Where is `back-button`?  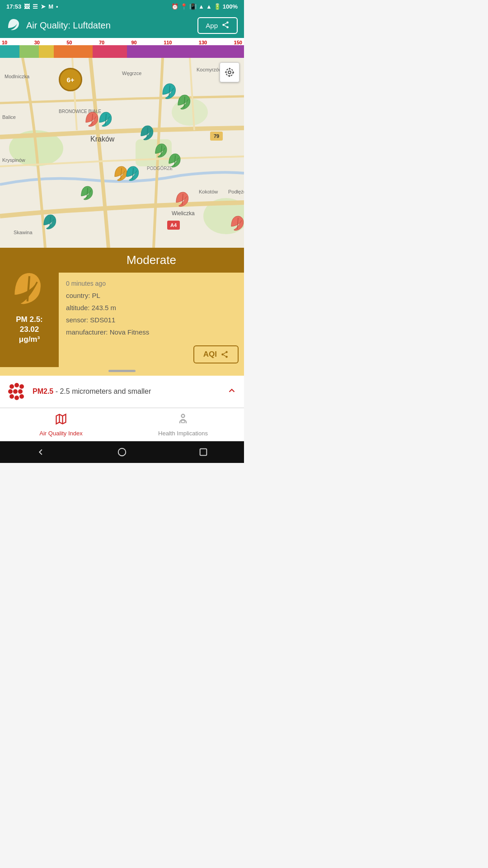
back-button is located at coordinates (41, 452).